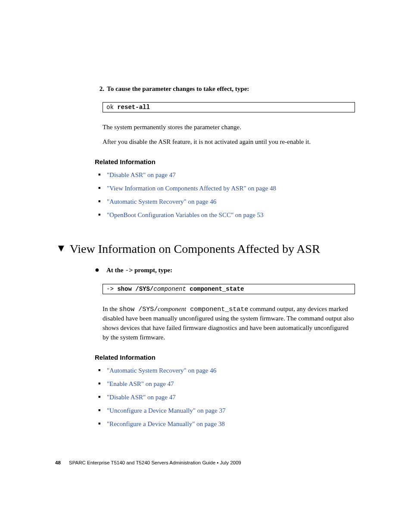 This screenshot has width=411, height=532. Describe the element at coordinates (185, 215) in the screenshot. I see `cross-ref-link: "OpenBoot Configuration Variables on the…` at that location.